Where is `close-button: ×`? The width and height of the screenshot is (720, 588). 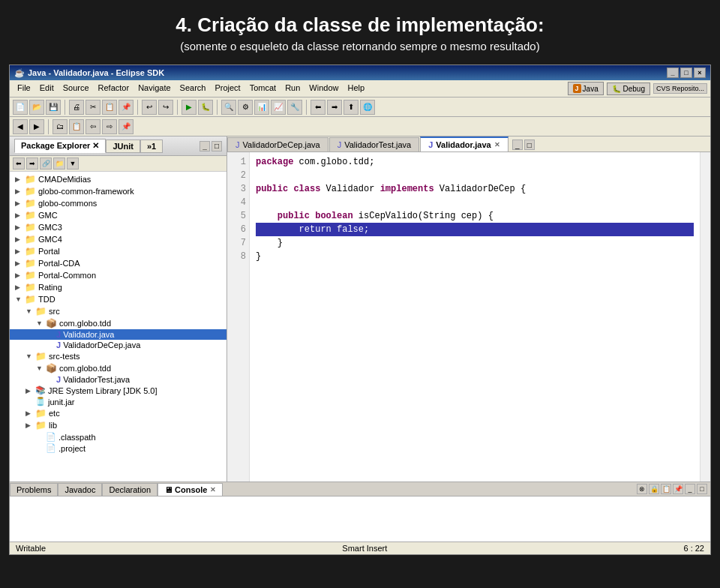
close-button: × is located at coordinates (700, 73).